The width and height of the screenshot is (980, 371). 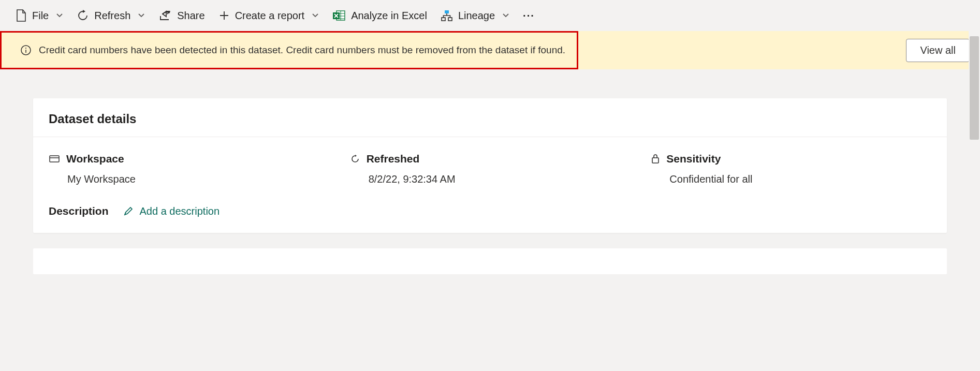 I want to click on lineage-icon, so click(x=447, y=16).